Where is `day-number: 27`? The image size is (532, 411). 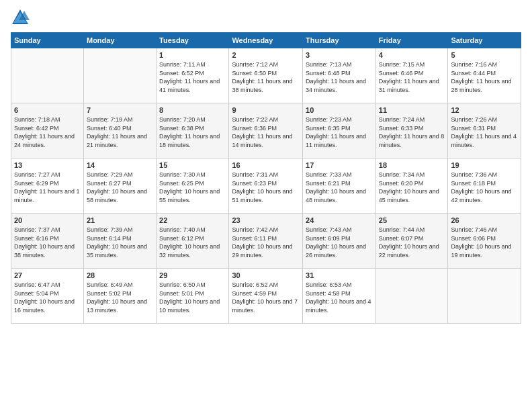 day-number: 27 is located at coordinates (47, 275).